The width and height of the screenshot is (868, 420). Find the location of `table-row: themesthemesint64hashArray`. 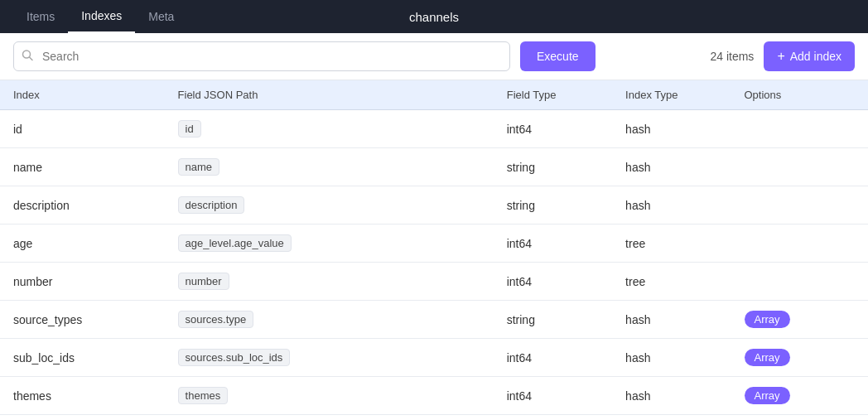

table-row: themesthemesint64hashArray is located at coordinates (434, 396).